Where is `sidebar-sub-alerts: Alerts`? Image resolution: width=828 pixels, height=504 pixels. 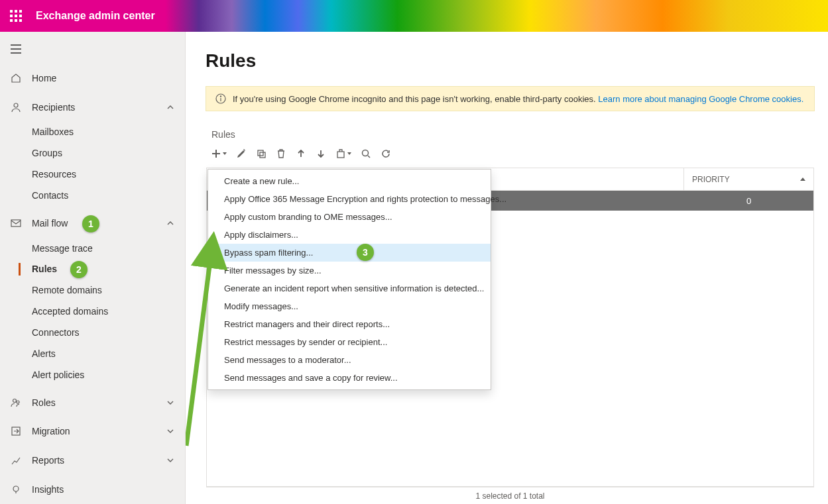
sidebar-sub-alerts: Alerts is located at coordinates (93, 354).